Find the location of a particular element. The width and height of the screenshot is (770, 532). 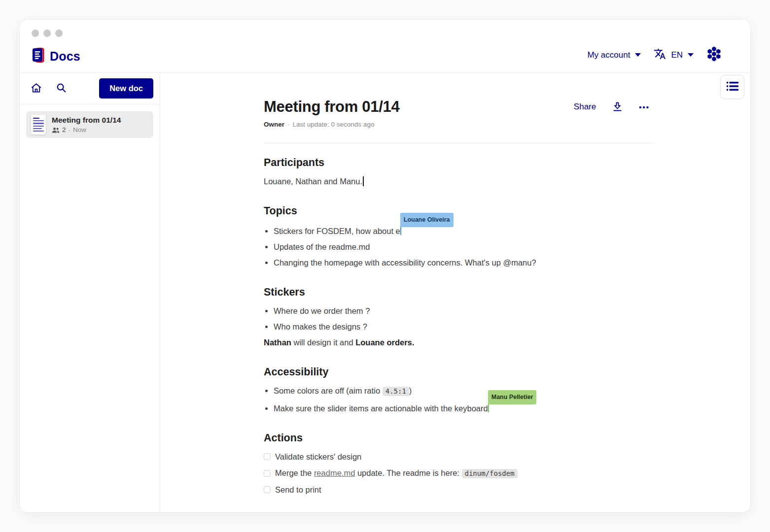

section-heading-actions: Actions is located at coordinates (459, 438).